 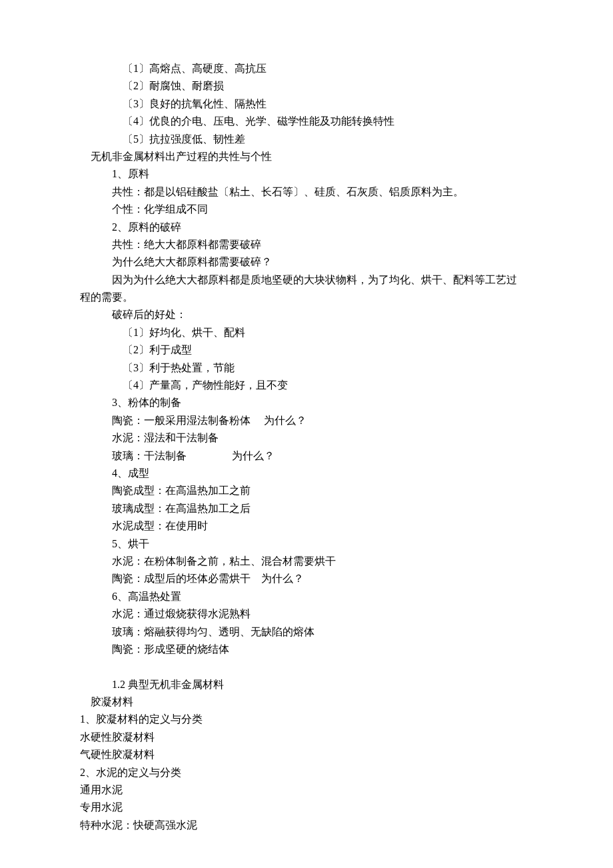 What do you see at coordinates (306, 790) in the screenshot?
I see `text-line: 通用水泥` at bounding box center [306, 790].